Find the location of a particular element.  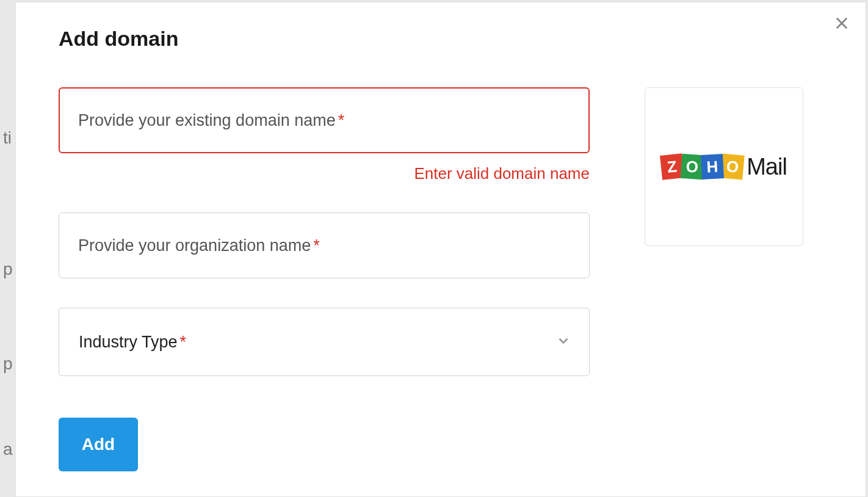

close-button is located at coordinates (842, 24).